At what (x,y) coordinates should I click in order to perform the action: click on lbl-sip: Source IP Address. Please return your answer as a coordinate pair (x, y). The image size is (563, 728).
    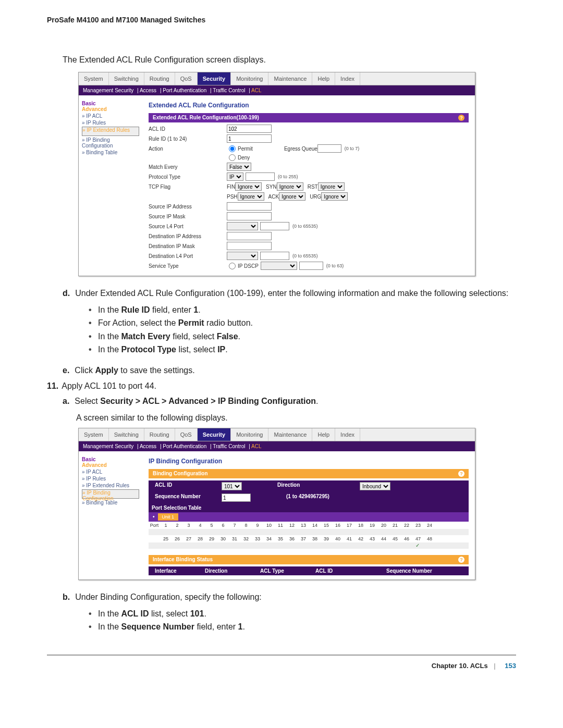
    Looking at the image, I should click on (188, 206).